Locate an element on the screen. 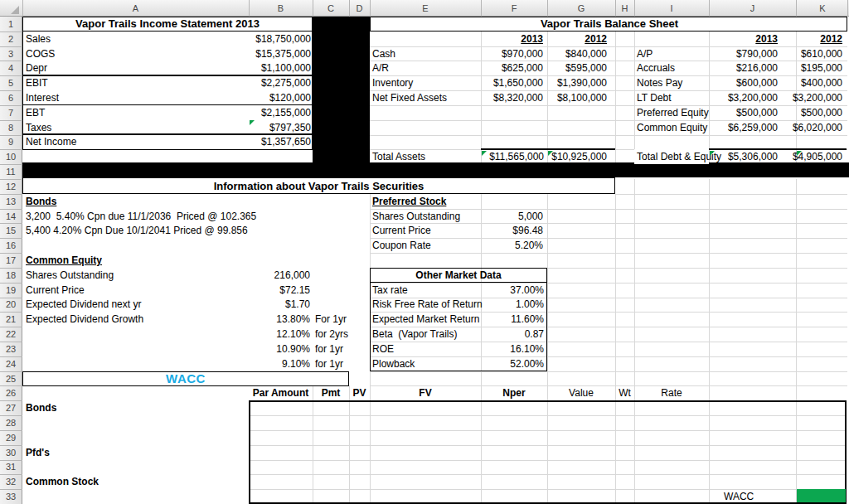  bond-line: 3,200 5.40% Cpn due 11/1/2036 Priced @ 1… is located at coordinates (167, 216).